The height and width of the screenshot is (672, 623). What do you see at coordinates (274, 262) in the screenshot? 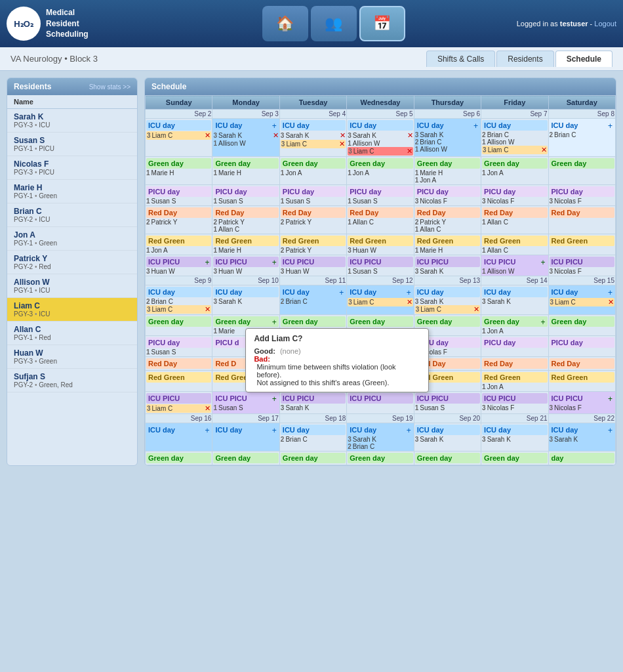
I see `add-icupicu-mon: +` at bounding box center [274, 262].